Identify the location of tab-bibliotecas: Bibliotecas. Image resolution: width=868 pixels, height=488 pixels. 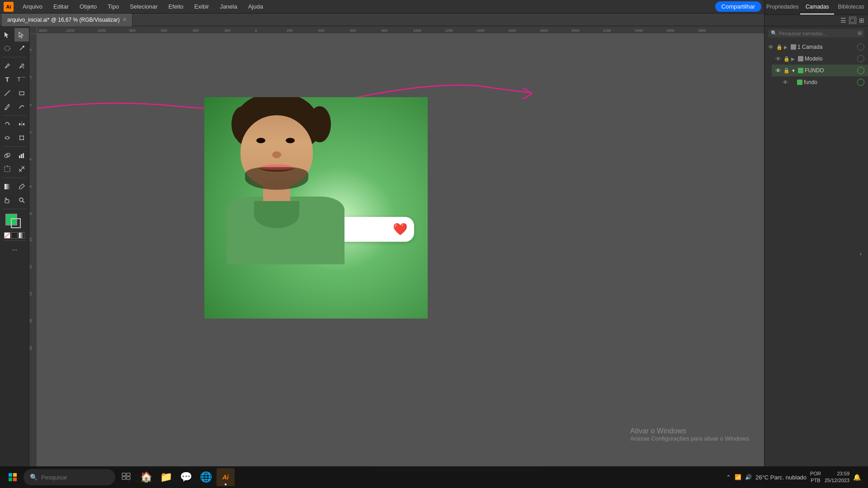
(851, 7).